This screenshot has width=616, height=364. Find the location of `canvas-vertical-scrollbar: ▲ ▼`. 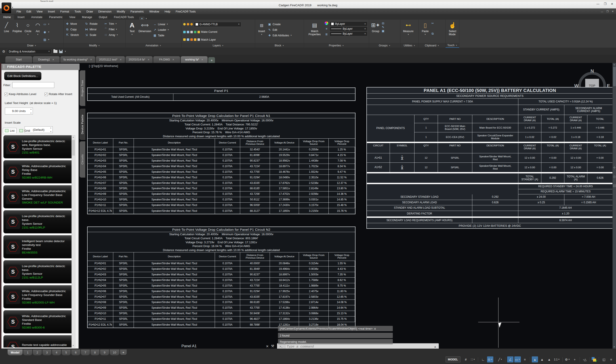

canvas-vertical-scrollbar: ▲ ▼ is located at coordinates (614, 206).